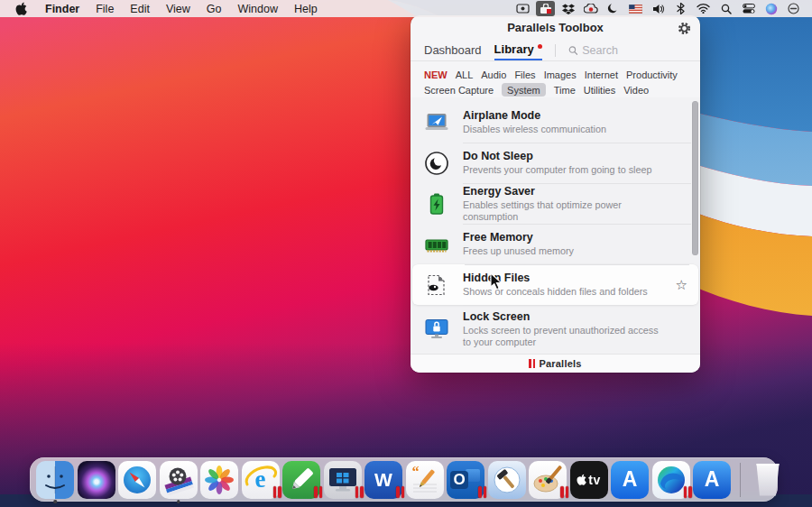  Describe the element at coordinates (523, 90) in the screenshot. I see `category-system: System` at that location.